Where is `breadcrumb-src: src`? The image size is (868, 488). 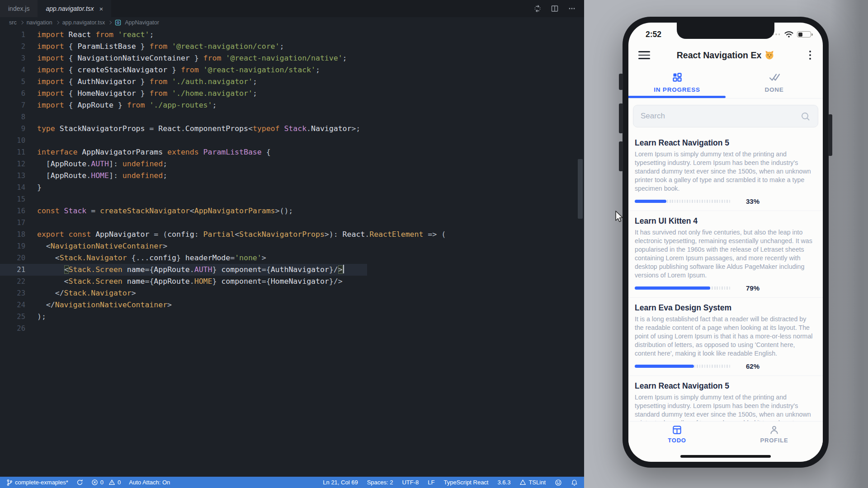
breadcrumb-src: src is located at coordinates (13, 23).